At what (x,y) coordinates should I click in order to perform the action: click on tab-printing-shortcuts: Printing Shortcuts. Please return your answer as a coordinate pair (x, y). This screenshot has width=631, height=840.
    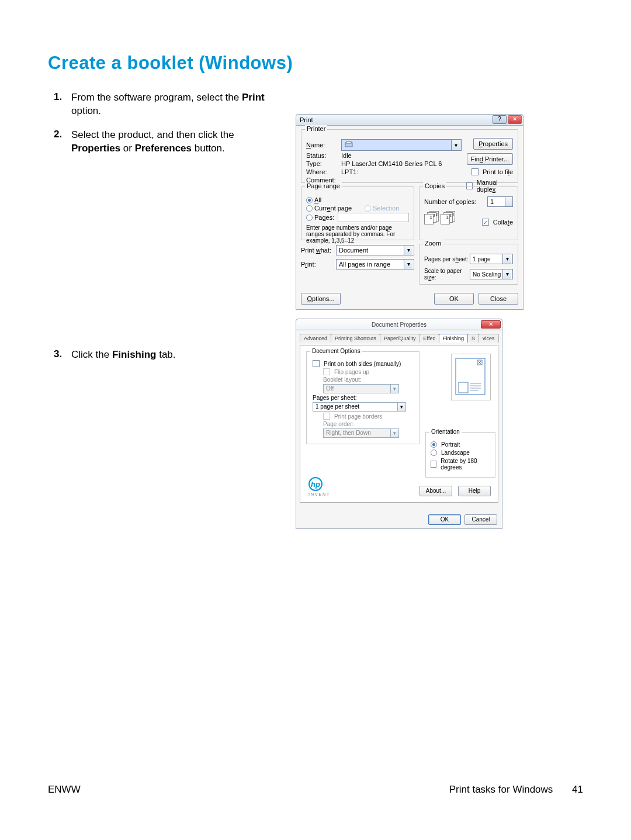
    Looking at the image, I should click on (355, 338).